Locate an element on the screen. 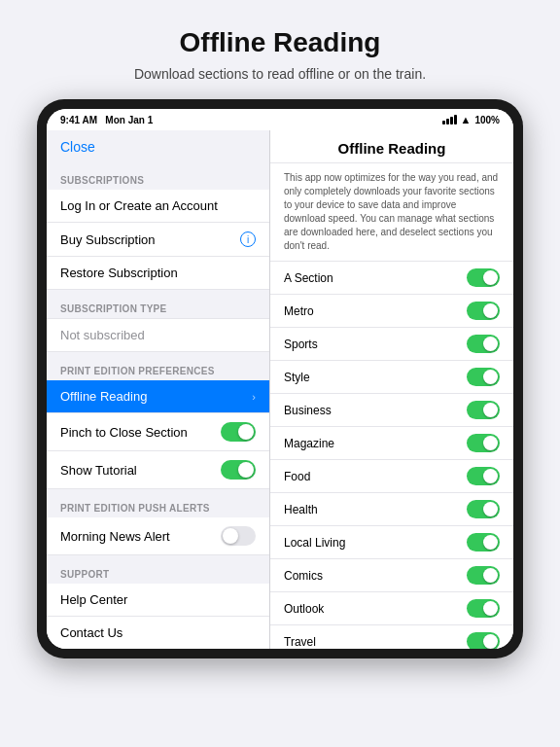 Image resolution: width=560 pixels, height=747 pixels. section-row: A Section is located at coordinates (392, 278).